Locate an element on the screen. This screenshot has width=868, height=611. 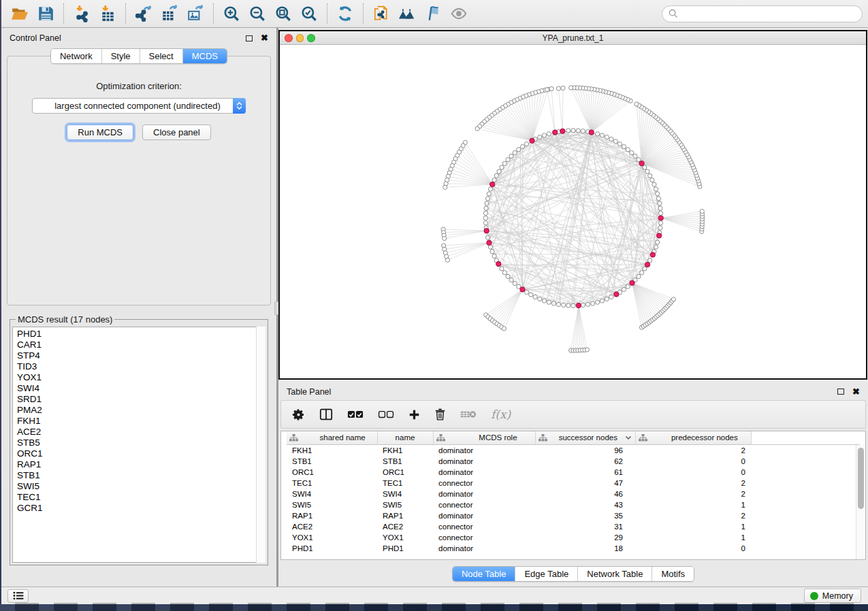
tab-mcds: MCDS is located at coordinates (204, 56).